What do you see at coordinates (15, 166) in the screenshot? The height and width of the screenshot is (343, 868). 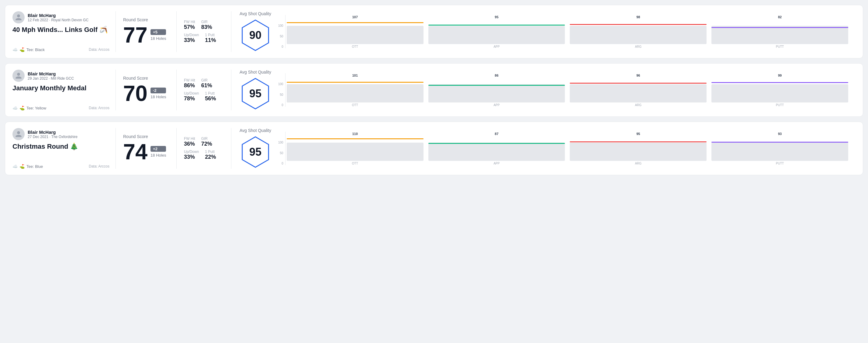 I see `weather-icon-2: ☁️` at bounding box center [15, 166].